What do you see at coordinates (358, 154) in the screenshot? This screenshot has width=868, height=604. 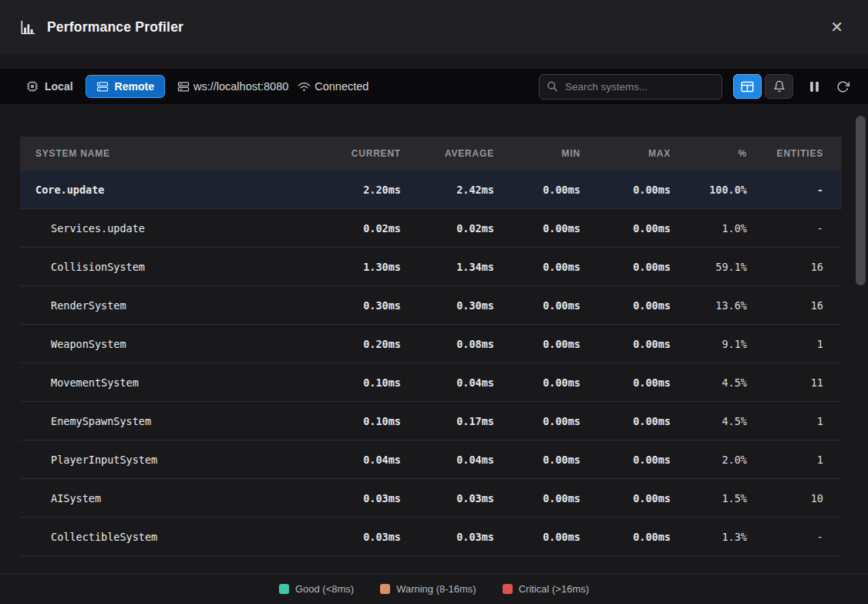 I see `column-header: CURRENT` at bounding box center [358, 154].